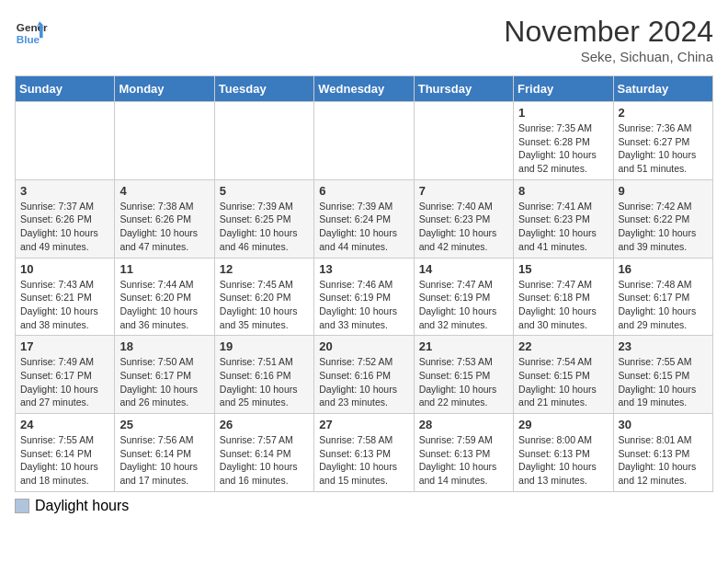  What do you see at coordinates (364, 383) in the screenshot?
I see `day-info: Sunrise: 7:52 AM Sunset: 6:16 PM Dayligh…` at bounding box center [364, 383].